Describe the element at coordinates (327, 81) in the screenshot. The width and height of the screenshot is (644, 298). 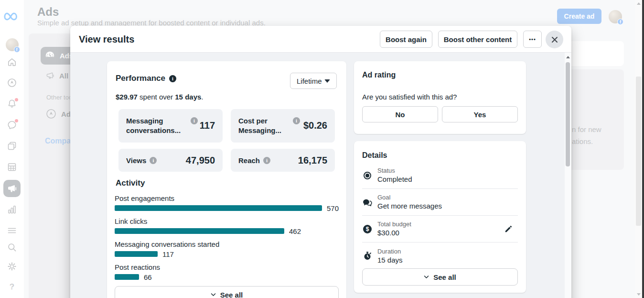
I see `caret-down-icon` at that location.